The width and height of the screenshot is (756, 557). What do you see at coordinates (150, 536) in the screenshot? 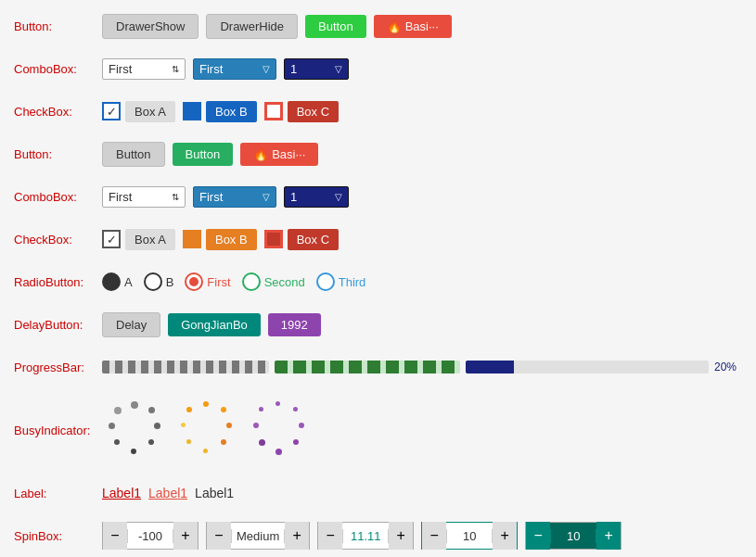
I see `spinbox1-val: -100` at bounding box center [150, 536].